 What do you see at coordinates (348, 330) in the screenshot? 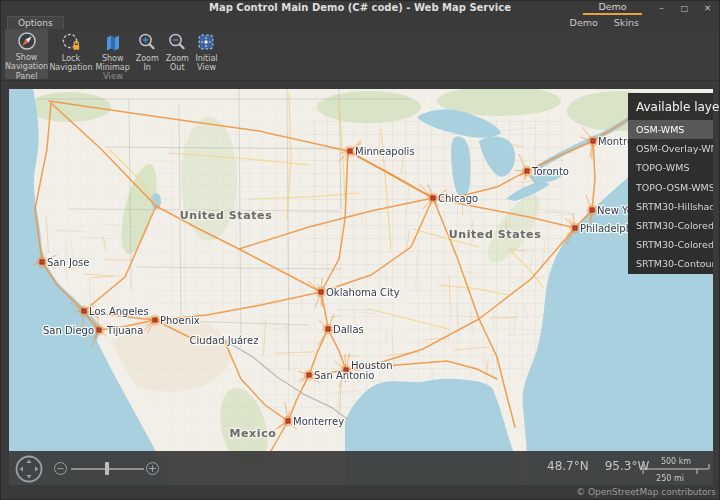
I see `city-label: Dallas` at bounding box center [348, 330].